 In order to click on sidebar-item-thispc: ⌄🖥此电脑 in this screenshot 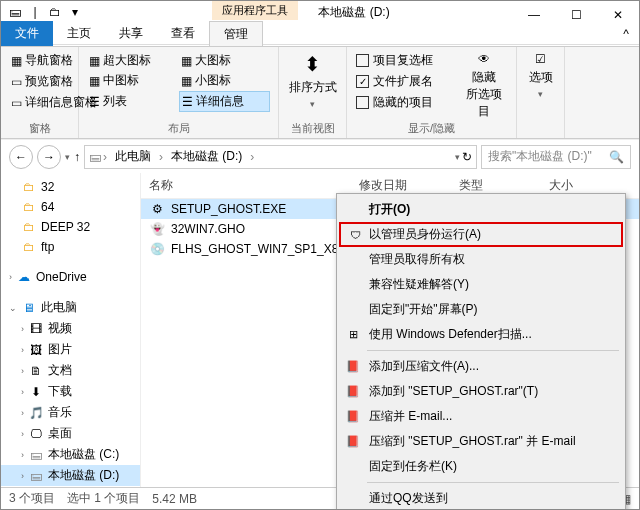, I will do `click(70, 308)`.